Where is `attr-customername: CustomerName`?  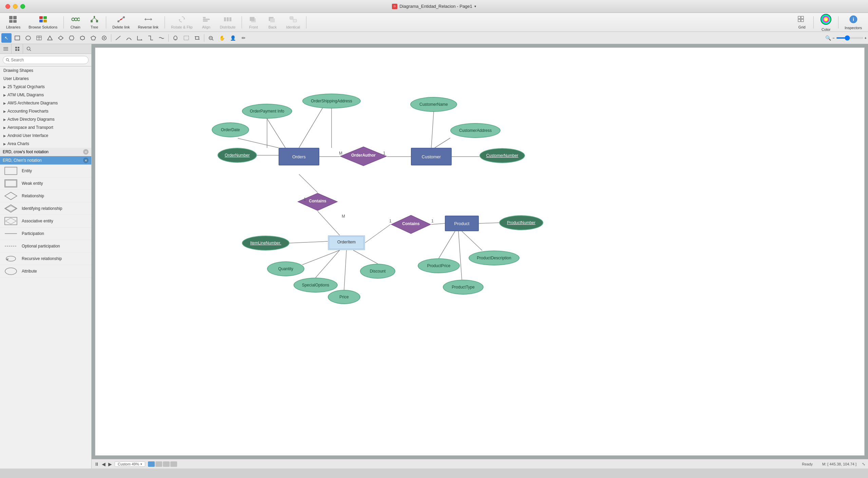
attr-customername: CustomerName is located at coordinates (434, 104).